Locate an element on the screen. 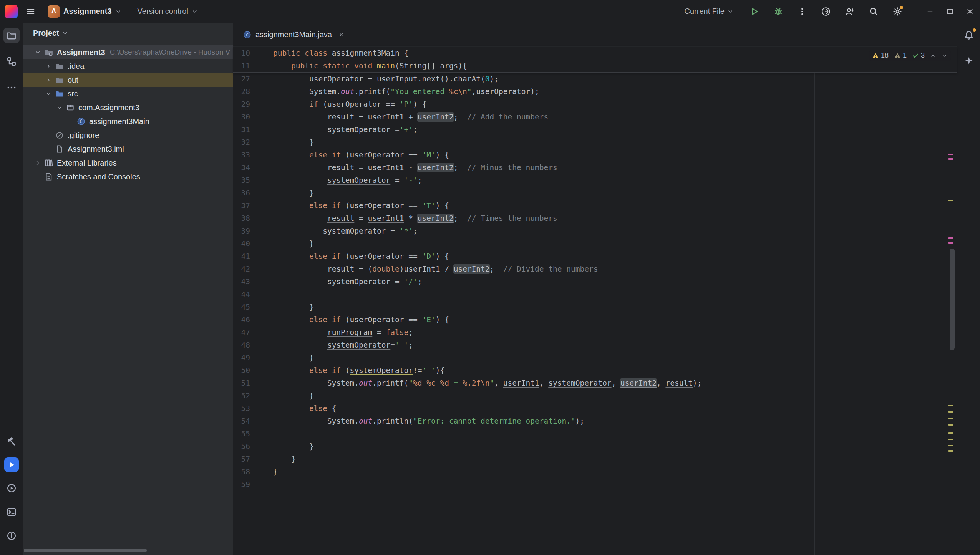 The height and width of the screenshot is (555, 980). vertical-scrollbar is located at coordinates (952, 299).